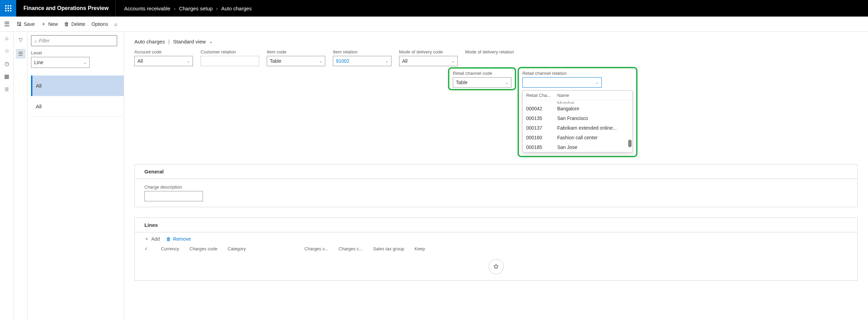 The height and width of the screenshot is (321, 868). Describe the element at coordinates (7, 24) in the screenshot. I see `nav-menu-button: ☰` at that location.